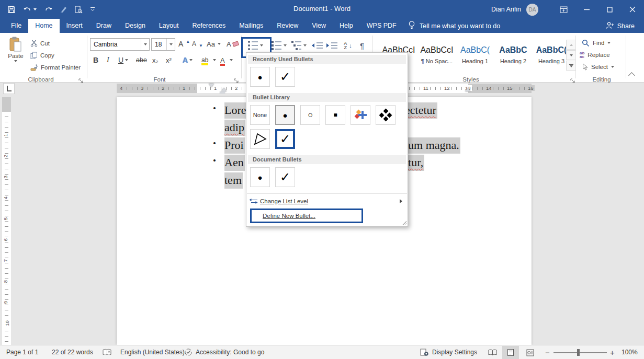 This screenshot has width=644, height=359. What do you see at coordinates (319, 26) in the screenshot?
I see `tab-view: View` at bounding box center [319, 26].